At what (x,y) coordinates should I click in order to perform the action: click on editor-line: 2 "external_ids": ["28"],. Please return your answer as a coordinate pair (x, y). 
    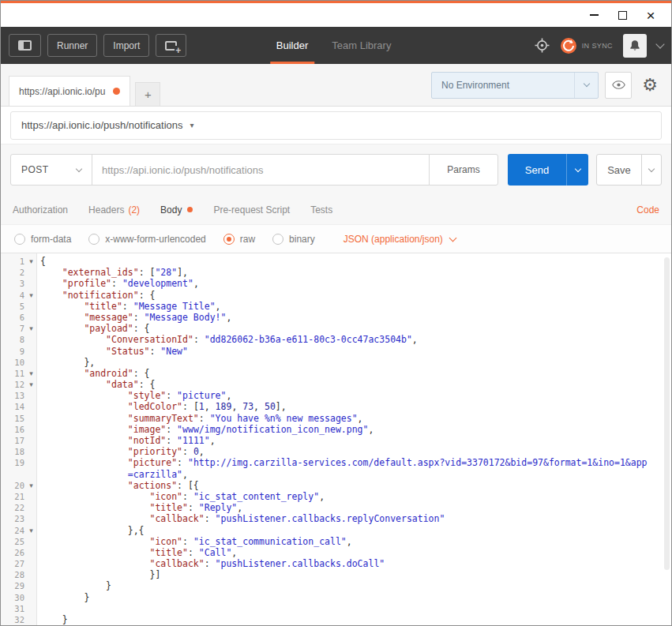
    Looking at the image, I should click on (336, 272).